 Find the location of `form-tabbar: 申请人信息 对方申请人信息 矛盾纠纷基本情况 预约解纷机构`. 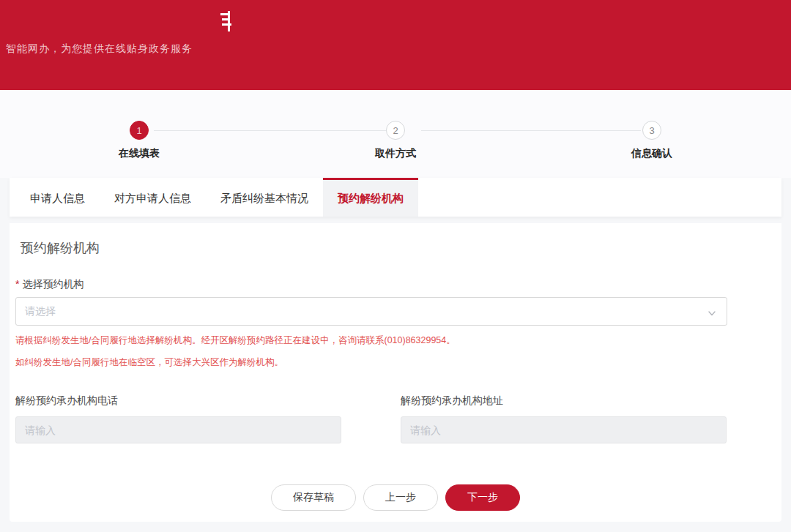

form-tabbar: 申请人信息 对方申请人信息 矛盾纠纷基本情况 预约解纷机构 is located at coordinates (396, 198).